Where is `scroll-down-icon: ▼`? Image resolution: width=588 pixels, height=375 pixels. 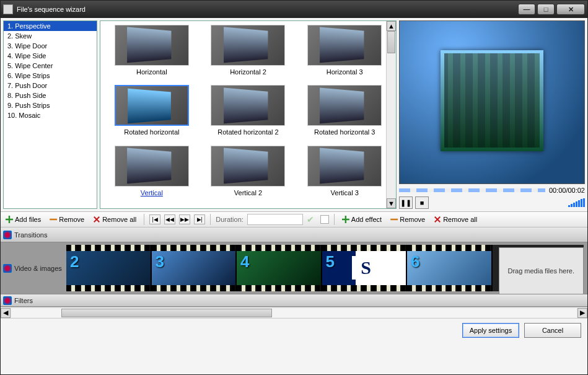
scroll-down-icon: ▼ is located at coordinates (392, 203).